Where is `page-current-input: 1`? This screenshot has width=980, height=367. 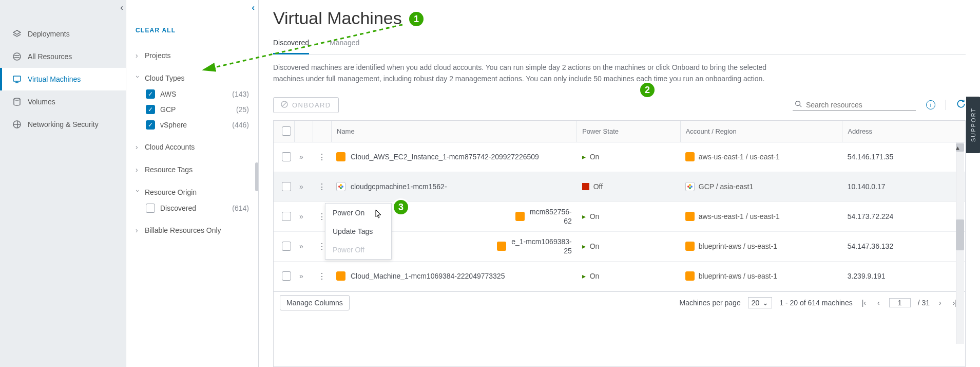 page-current-input: 1 is located at coordinates (900, 303).